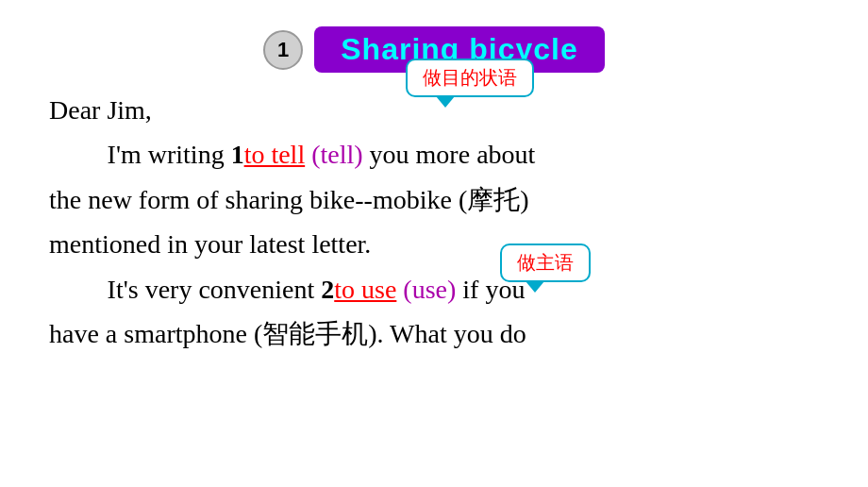  Describe the element at coordinates (434, 155) in the screenshot. I see `line1: I'm writing 1to tell (tell) you more abo…` at that location.